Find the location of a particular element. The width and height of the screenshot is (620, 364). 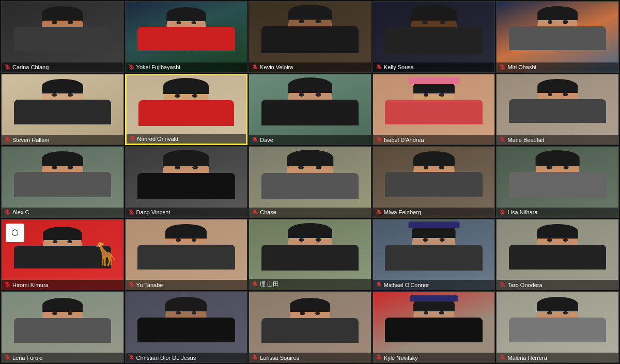

name-bar: Steven Hallam is located at coordinates (63, 139).